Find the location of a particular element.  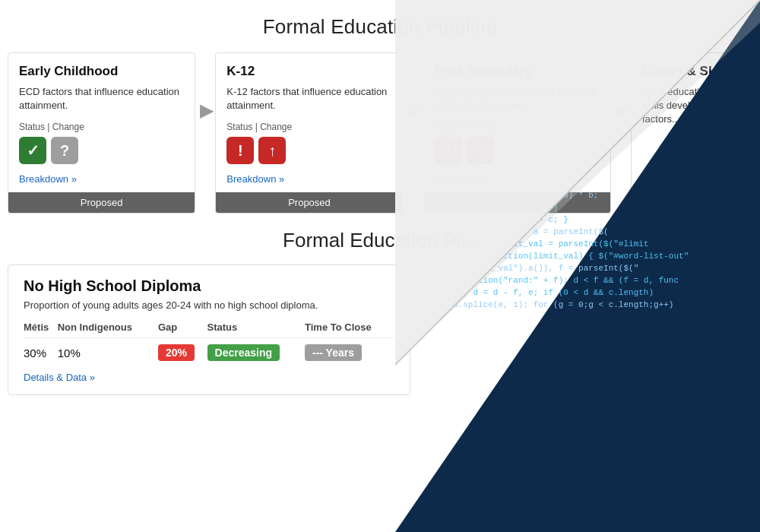

card-k12: K-12 K-12 factors that influence educati… is located at coordinates (309, 133).